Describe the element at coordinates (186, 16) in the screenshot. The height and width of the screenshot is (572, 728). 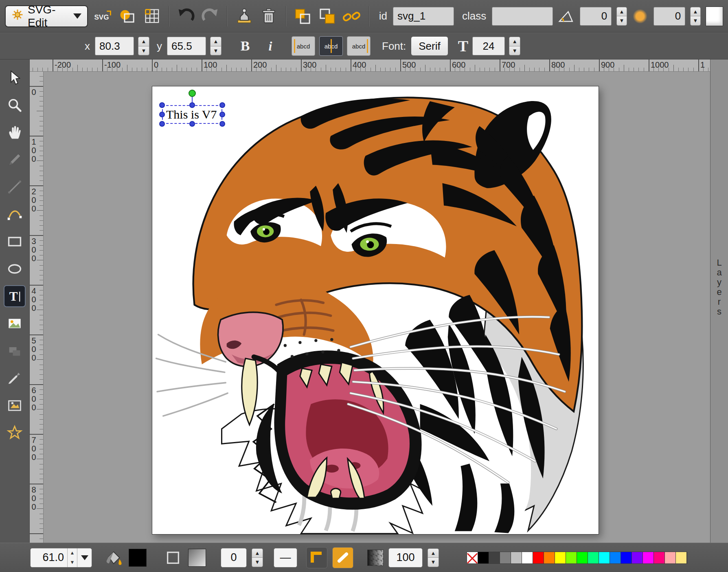
I see `undo-button` at that location.